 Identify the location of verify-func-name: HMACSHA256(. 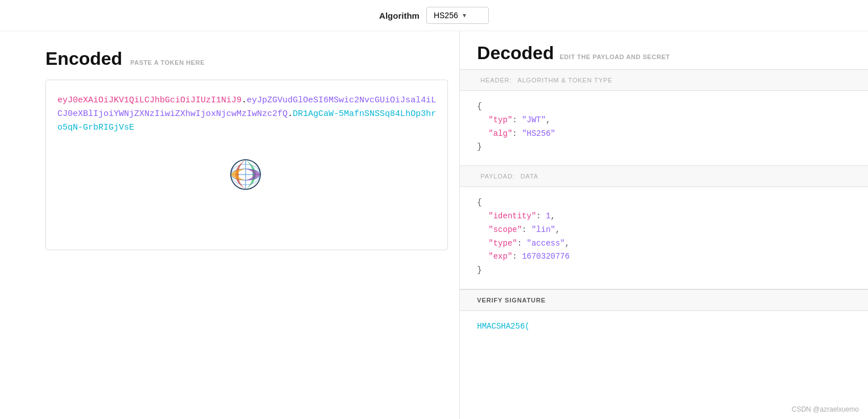
(503, 326).